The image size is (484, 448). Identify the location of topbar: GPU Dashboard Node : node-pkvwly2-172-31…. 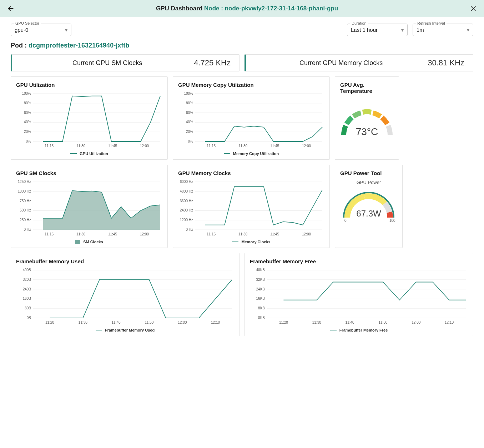
(242, 9).